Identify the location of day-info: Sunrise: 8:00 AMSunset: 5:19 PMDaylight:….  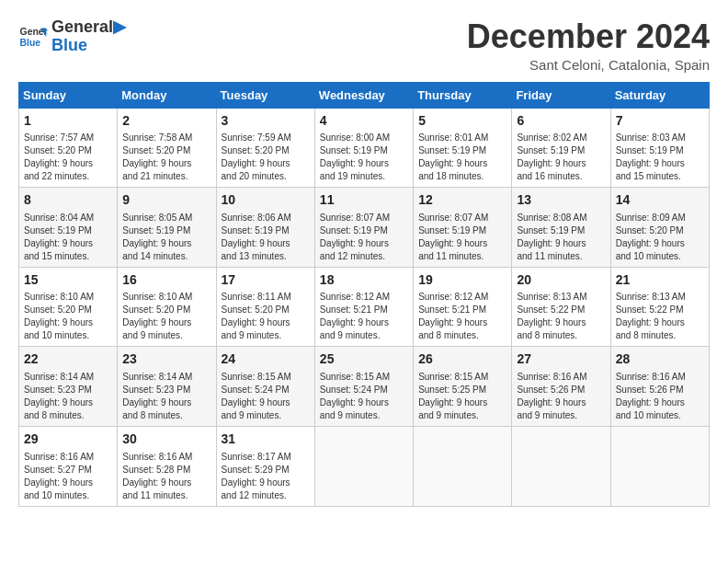
(364, 157).